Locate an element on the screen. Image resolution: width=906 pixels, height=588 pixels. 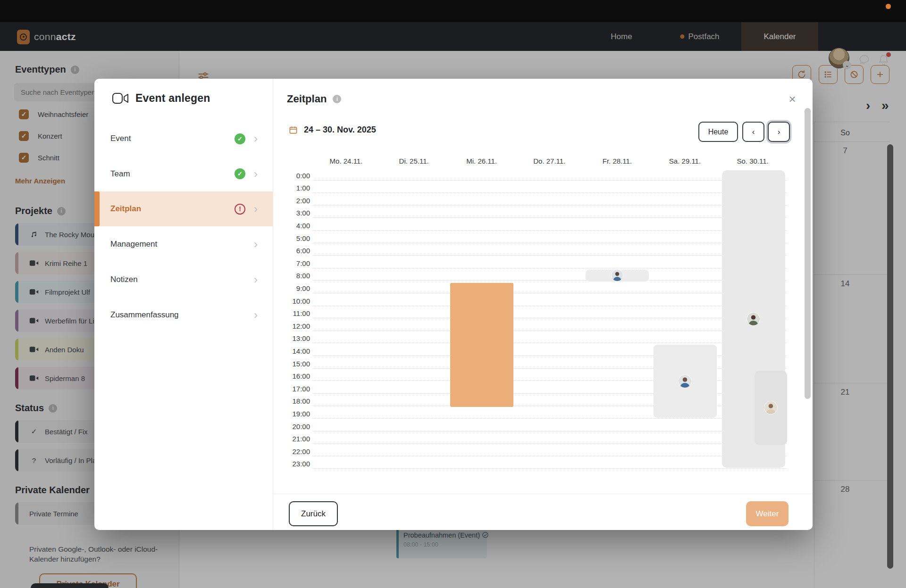
hour-label: 22:00 is located at coordinates (298, 452).